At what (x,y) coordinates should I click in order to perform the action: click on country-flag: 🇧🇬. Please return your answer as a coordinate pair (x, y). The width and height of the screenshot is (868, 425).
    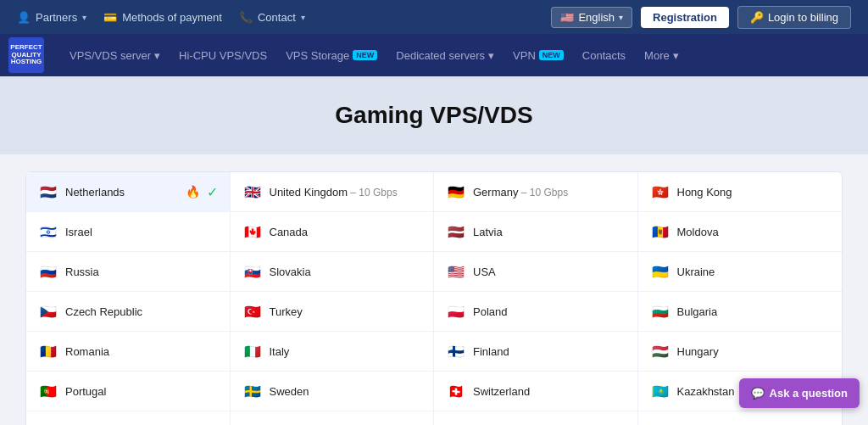
    Looking at the image, I should click on (660, 311).